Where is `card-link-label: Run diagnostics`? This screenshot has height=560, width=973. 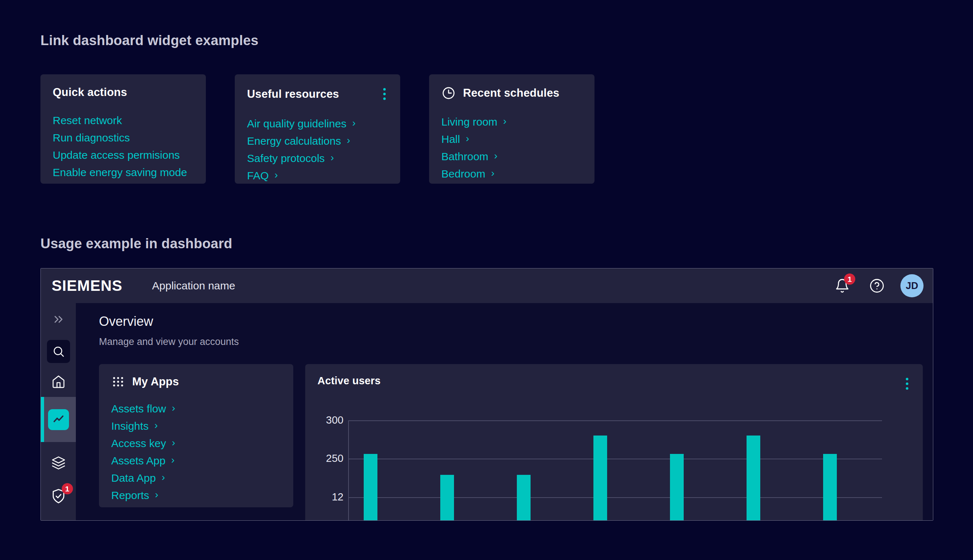
card-link-label: Run diagnostics is located at coordinates (91, 138).